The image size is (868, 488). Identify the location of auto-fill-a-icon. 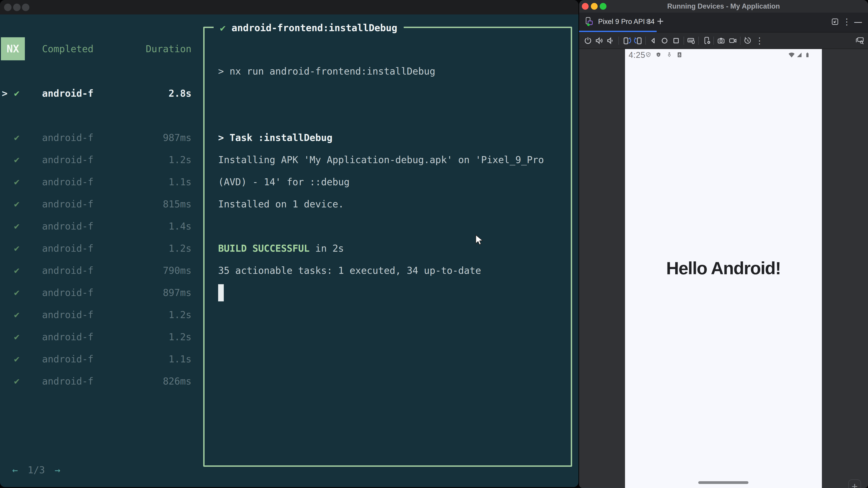
(679, 55).